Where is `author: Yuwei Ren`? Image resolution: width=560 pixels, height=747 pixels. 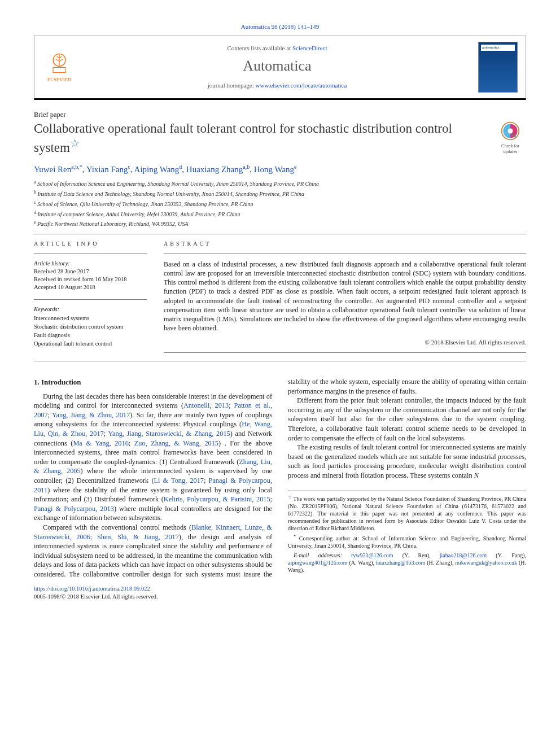
author: Yuwei Ren is located at coordinates (53, 169).